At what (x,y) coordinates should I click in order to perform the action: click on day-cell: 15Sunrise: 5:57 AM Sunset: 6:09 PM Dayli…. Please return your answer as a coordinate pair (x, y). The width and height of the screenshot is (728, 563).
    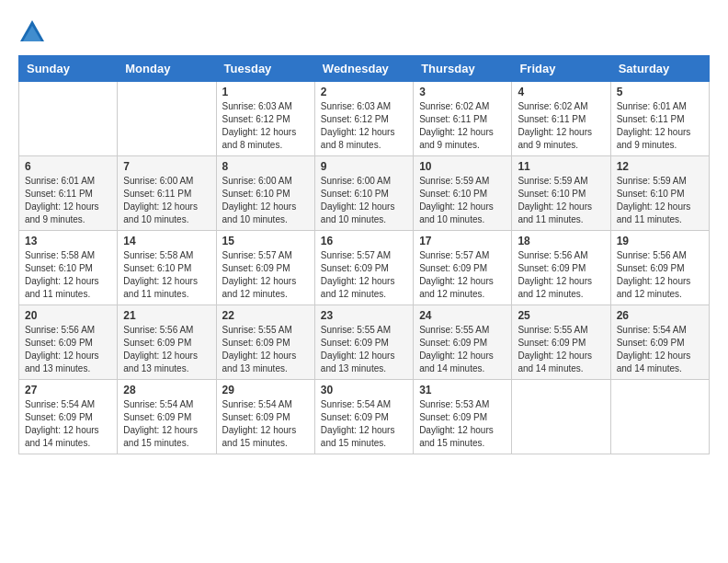
    Looking at the image, I should click on (265, 269).